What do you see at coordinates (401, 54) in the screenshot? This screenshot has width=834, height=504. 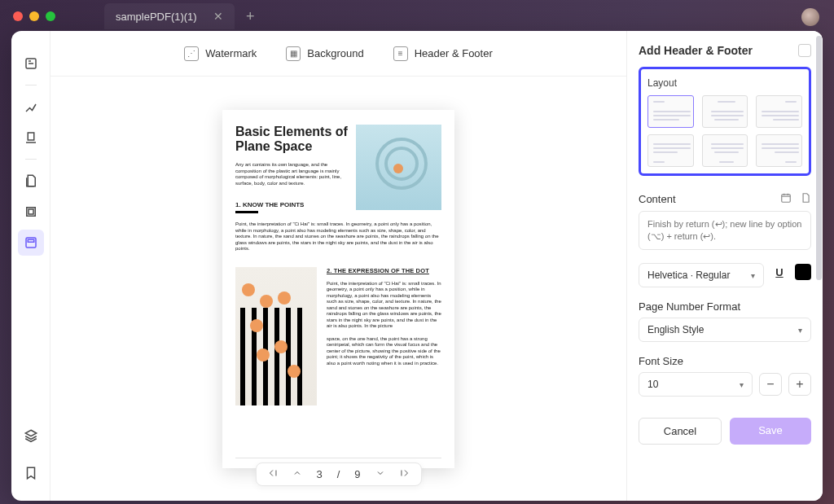 I see `header-footer-icon: ≡` at bounding box center [401, 54].